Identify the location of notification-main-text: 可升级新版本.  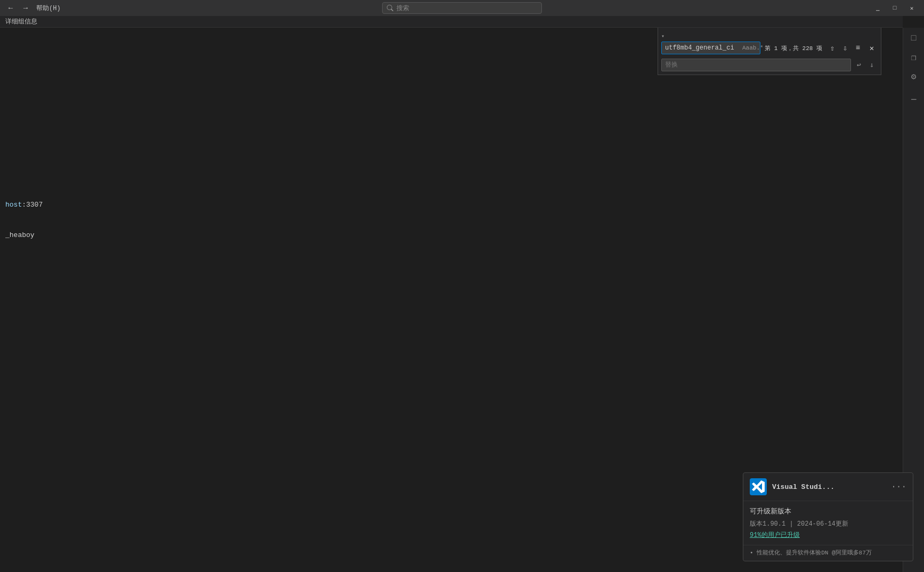
(828, 511).